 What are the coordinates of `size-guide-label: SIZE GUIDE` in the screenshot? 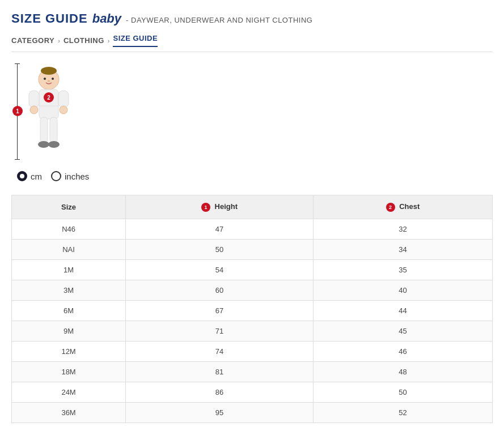 It's located at (50, 19).